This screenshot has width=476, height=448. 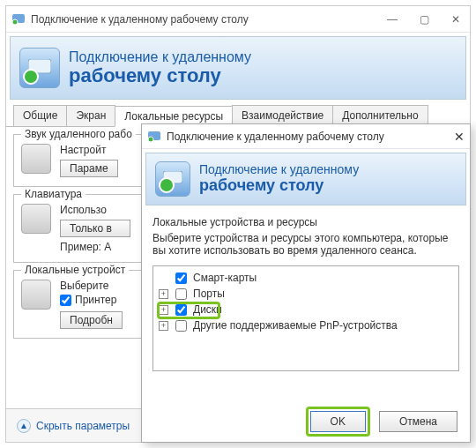 What do you see at coordinates (238, 19) in the screenshot?
I see `main-titlebar: Подключение к удаленному рабочему столу …` at bounding box center [238, 19].